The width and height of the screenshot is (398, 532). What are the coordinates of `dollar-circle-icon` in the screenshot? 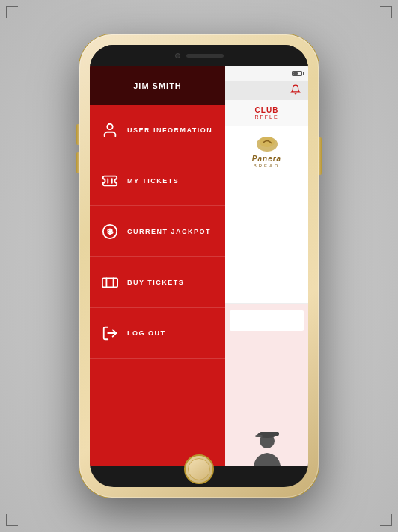 It's located at (110, 232).